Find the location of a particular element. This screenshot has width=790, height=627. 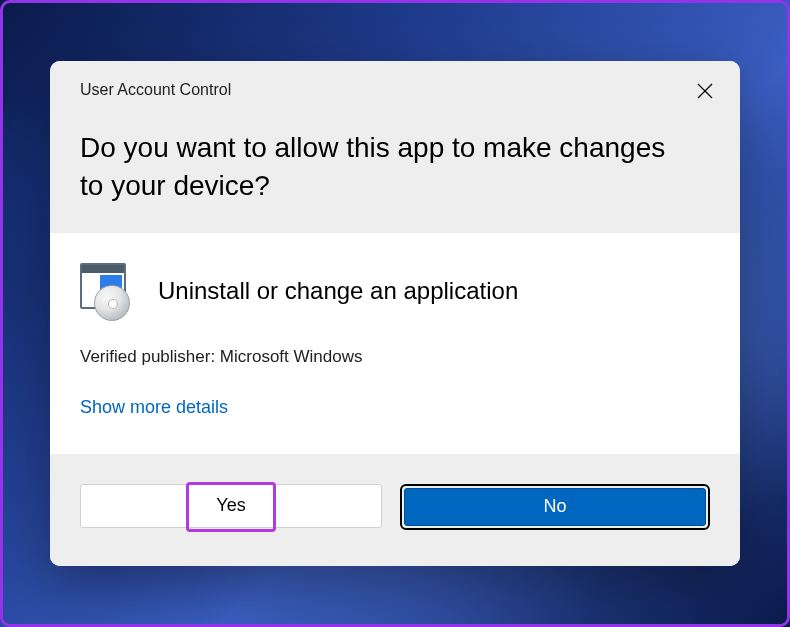

dialog-title: User Account Control is located at coordinates (395, 90).